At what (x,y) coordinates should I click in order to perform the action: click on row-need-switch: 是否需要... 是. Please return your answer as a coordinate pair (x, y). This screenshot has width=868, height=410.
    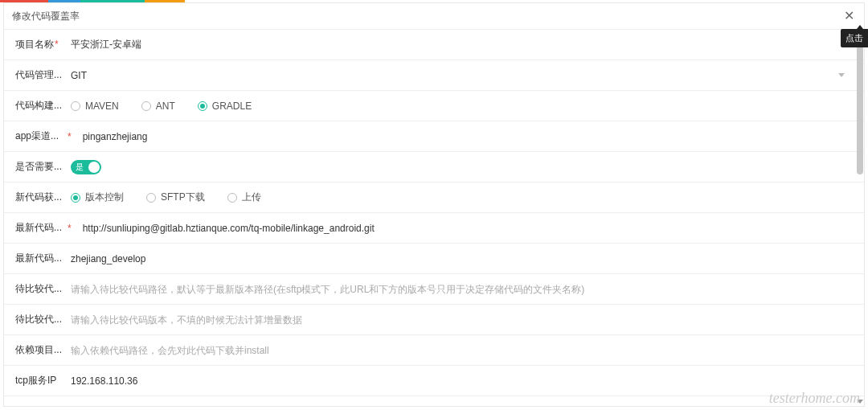
    Looking at the image, I should click on (434, 167).